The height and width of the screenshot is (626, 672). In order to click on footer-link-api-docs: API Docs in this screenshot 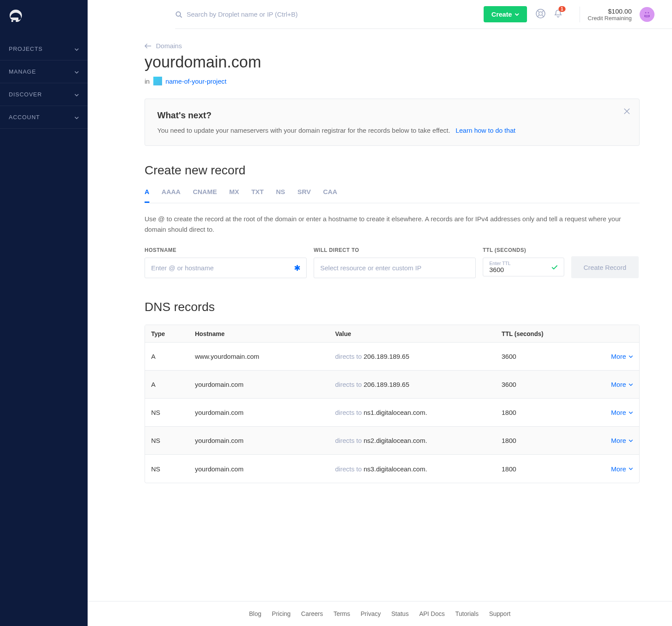, I will do `click(432, 614)`.